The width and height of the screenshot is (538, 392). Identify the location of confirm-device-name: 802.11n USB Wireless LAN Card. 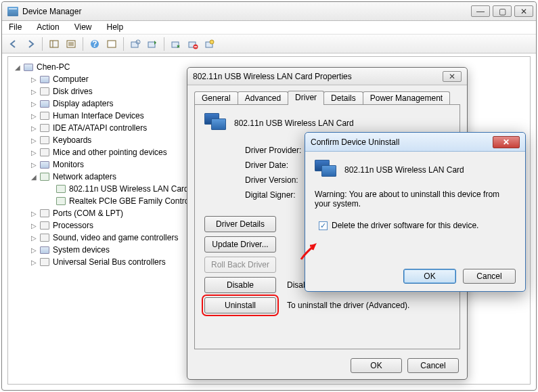
(405, 170).